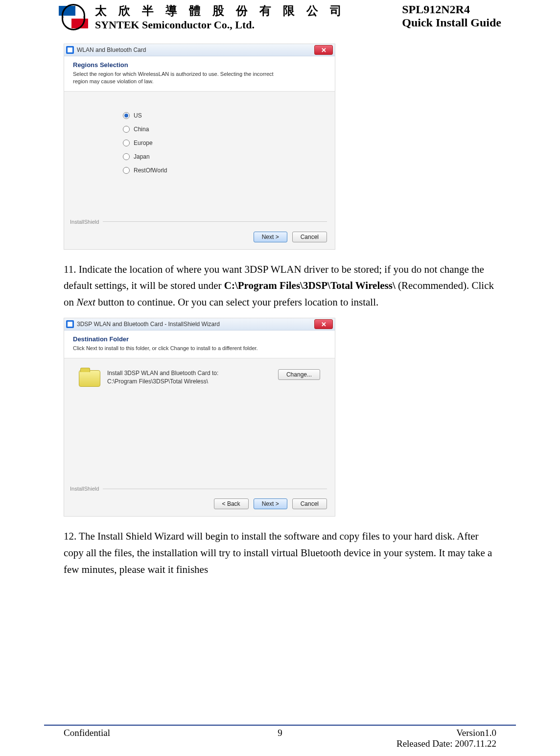 The image size is (560, 756). I want to click on window-title-text: 3DSP WLAN and Bluetooth Card - InstallSh…, so click(148, 324).